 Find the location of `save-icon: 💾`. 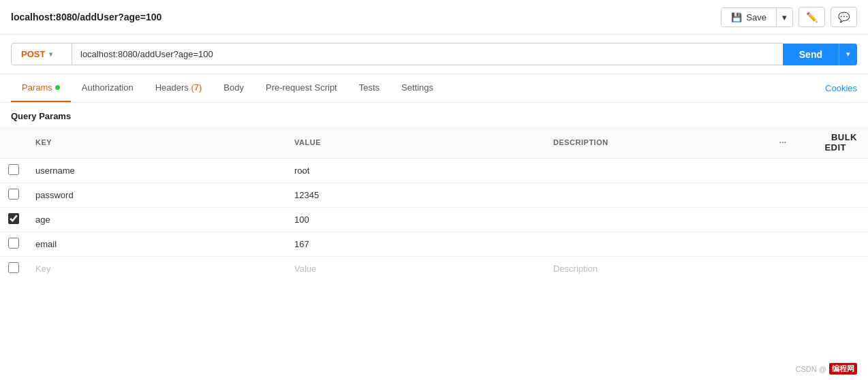

save-icon: 💾 is located at coordinates (737, 18).